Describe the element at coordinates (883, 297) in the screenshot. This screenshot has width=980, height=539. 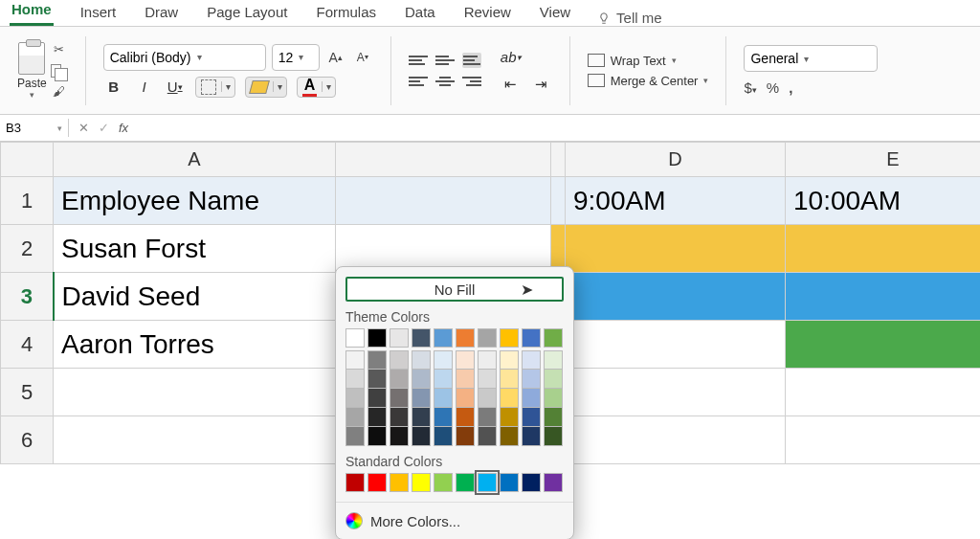
I see `cell-e3` at that location.